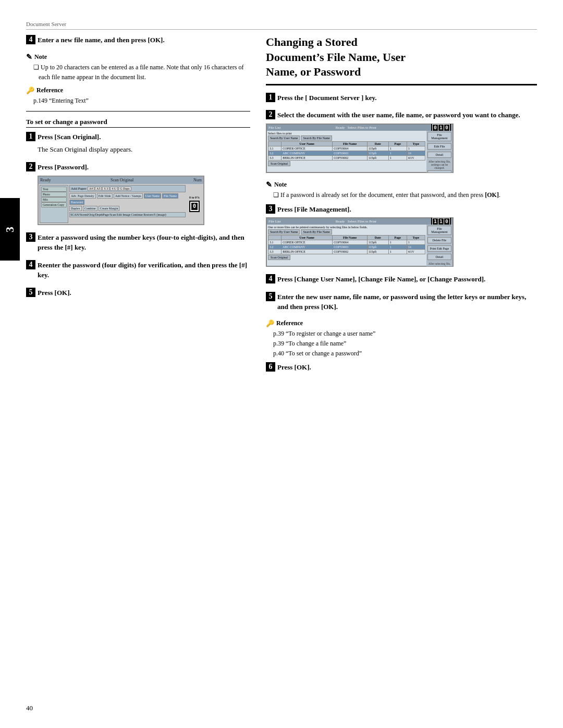 This screenshot has height=728, width=563. I want to click on dls-main-1: Select files to print Search By User Nam…, so click(347, 152).